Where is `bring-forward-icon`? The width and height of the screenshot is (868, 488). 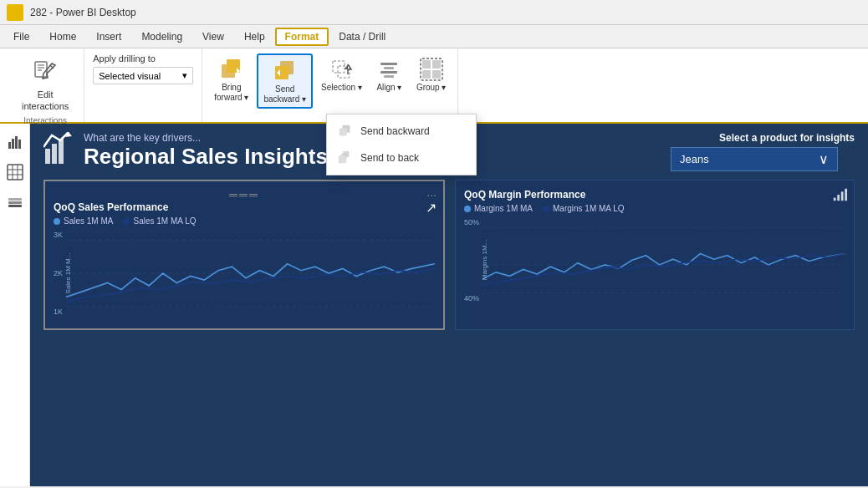 bring-forward-icon is located at coordinates (232, 69).